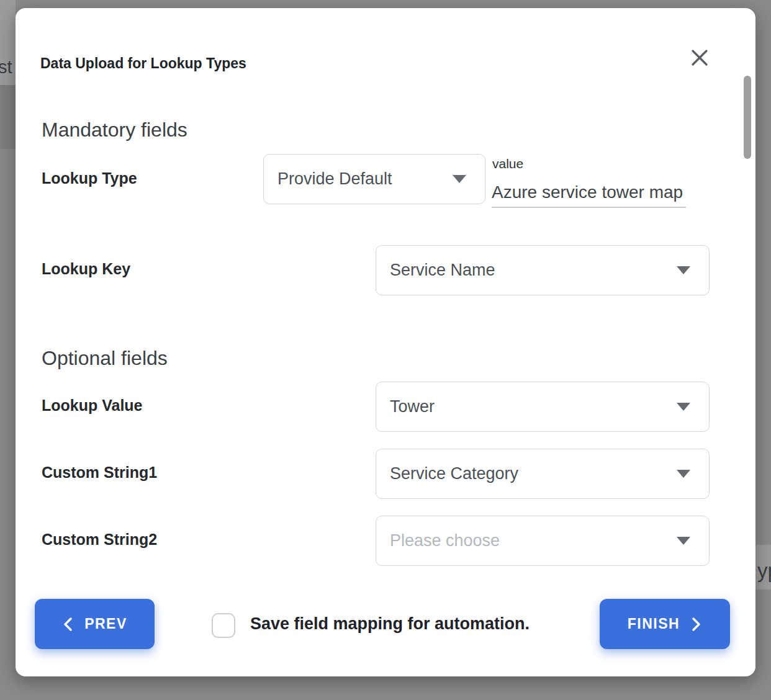 This screenshot has height=700, width=771. What do you see at coordinates (588, 193) in the screenshot?
I see `value-input` at bounding box center [588, 193].